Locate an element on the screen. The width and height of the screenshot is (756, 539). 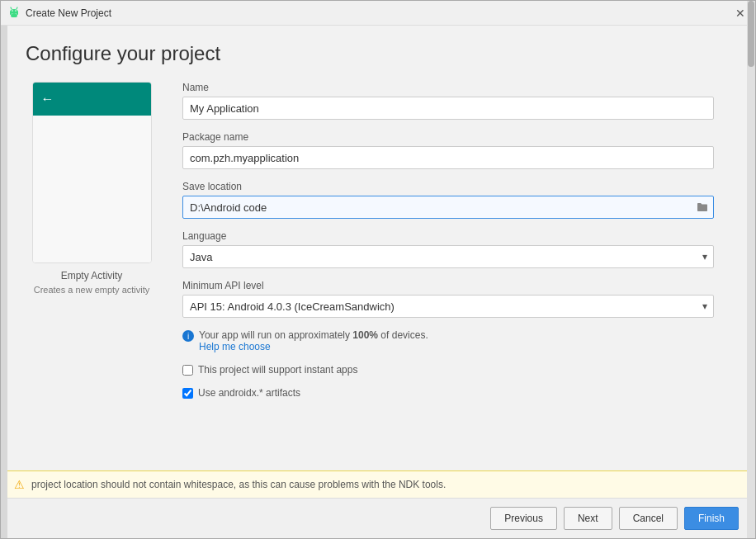
activity-type-label: Empty Activity is located at coordinates (92, 276).